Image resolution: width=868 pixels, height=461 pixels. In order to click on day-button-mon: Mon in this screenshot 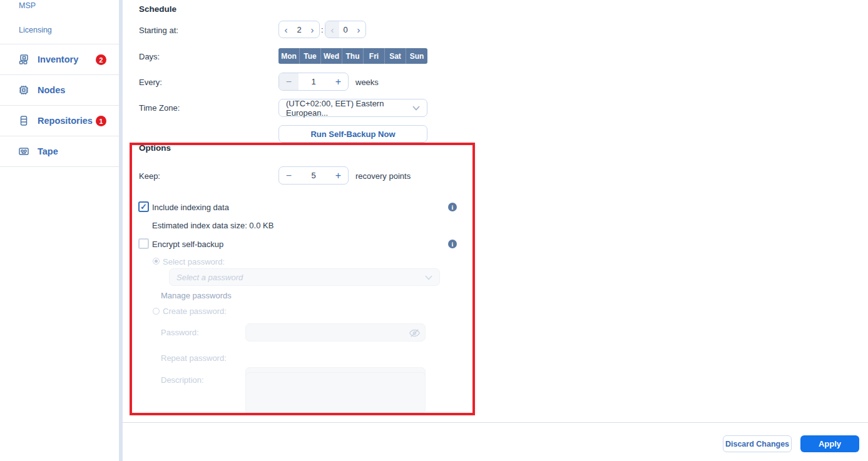, I will do `click(289, 56)`.